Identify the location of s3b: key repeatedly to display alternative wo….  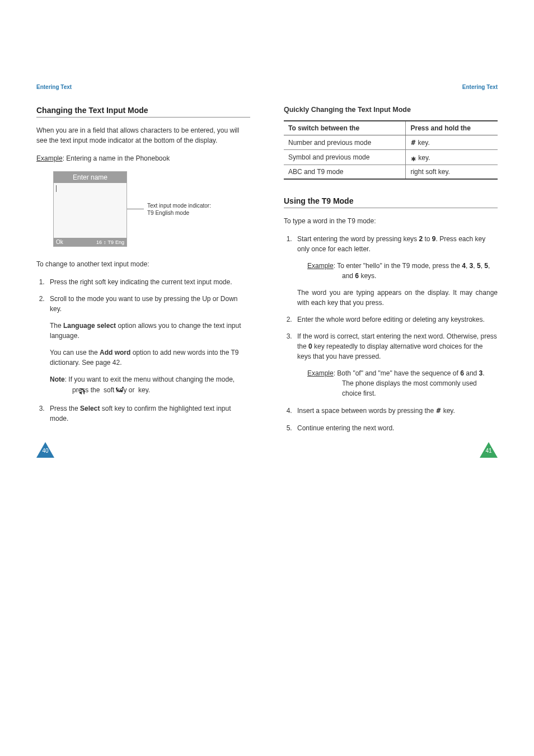
(390, 351).